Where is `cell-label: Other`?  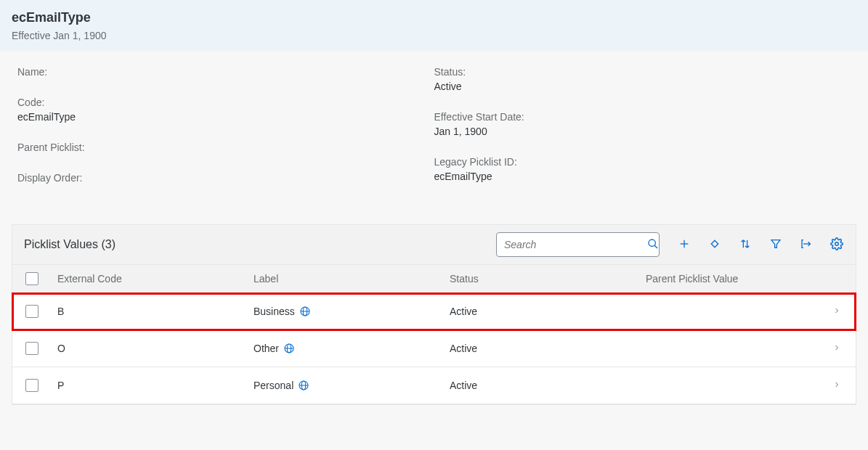 cell-label: Other is located at coordinates (352, 348).